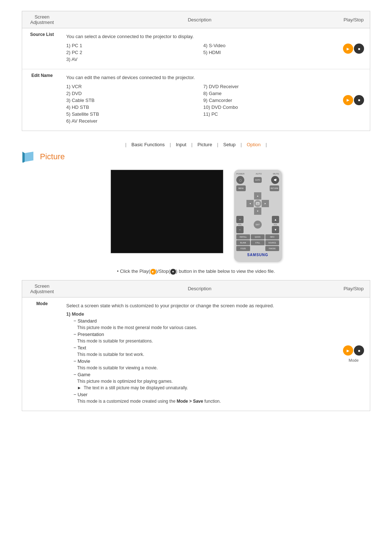 This screenshot has height=554, width=392. I want to click on source-item-5: 5) HDMI, so click(268, 52).